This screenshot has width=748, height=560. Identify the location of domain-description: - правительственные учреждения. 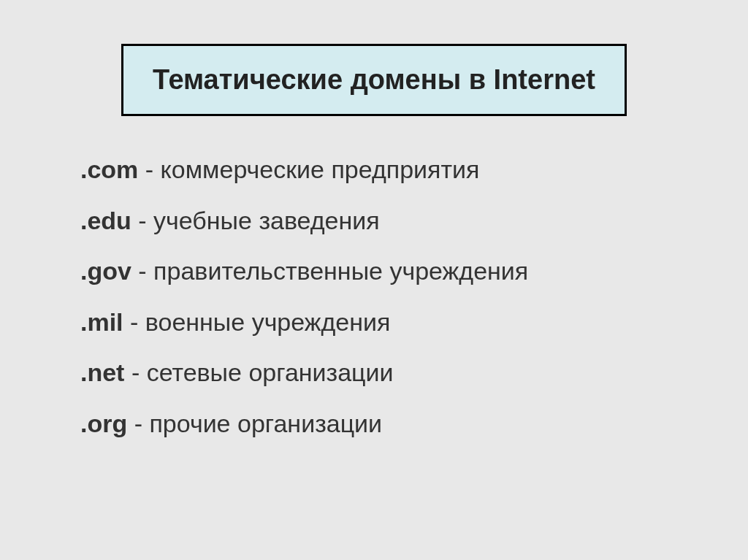
(330, 271).